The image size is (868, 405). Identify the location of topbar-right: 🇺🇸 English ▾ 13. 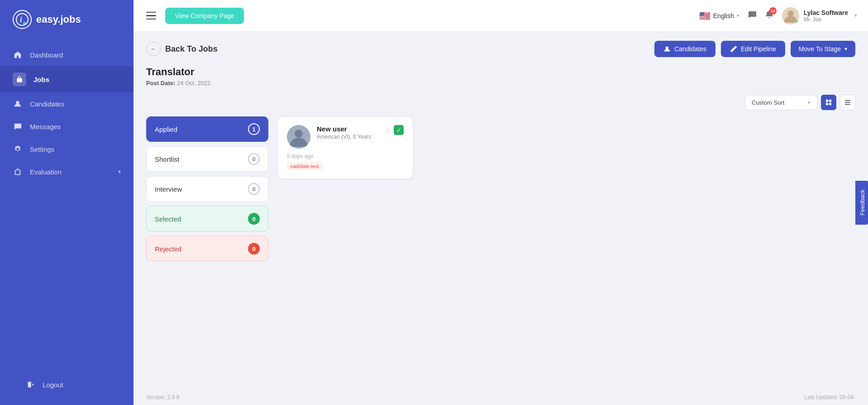
(778, 16).